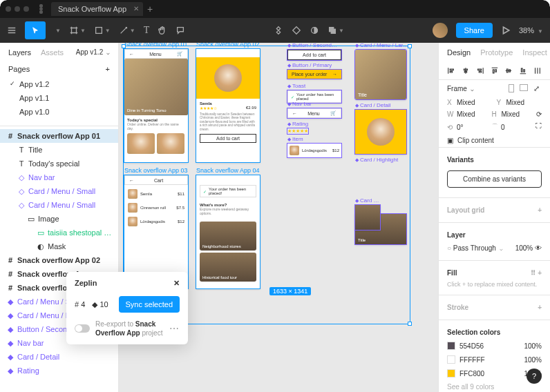  Describe the element at coordinates (336, 30) in the screenshot. I see `union-icon: ▼` at that location.